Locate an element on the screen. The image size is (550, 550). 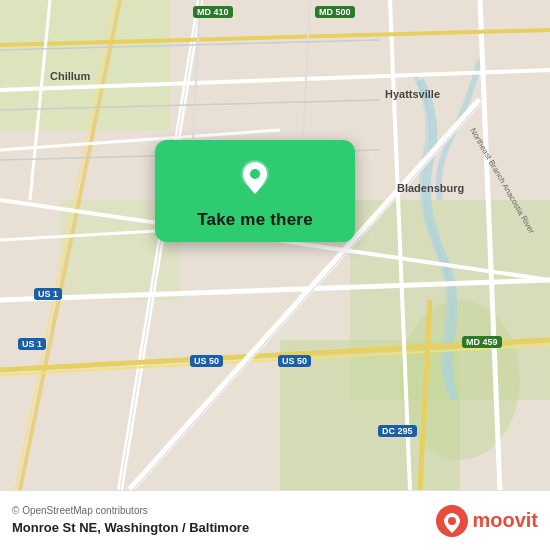
shield-us1-bottom: US 1 is located at coordinates (32, 344).